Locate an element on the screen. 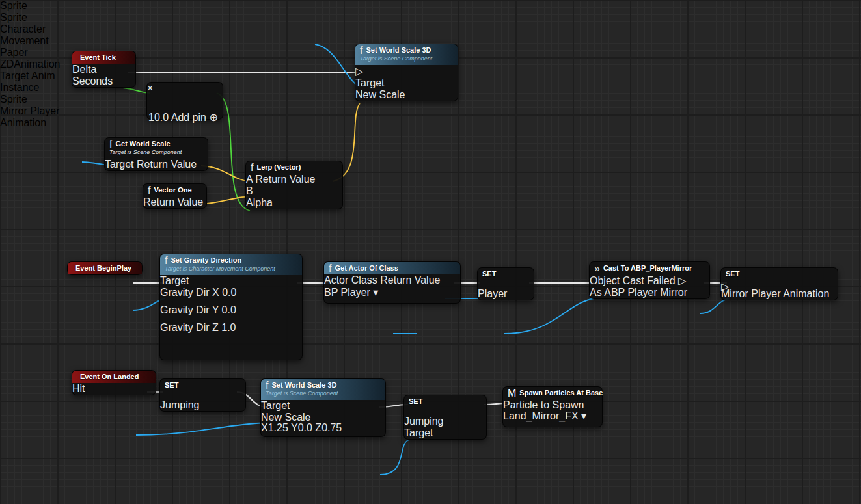 The height and width of the screenshot is (504, 861). pin-label-object: Object is located at coordinates (605, 281).